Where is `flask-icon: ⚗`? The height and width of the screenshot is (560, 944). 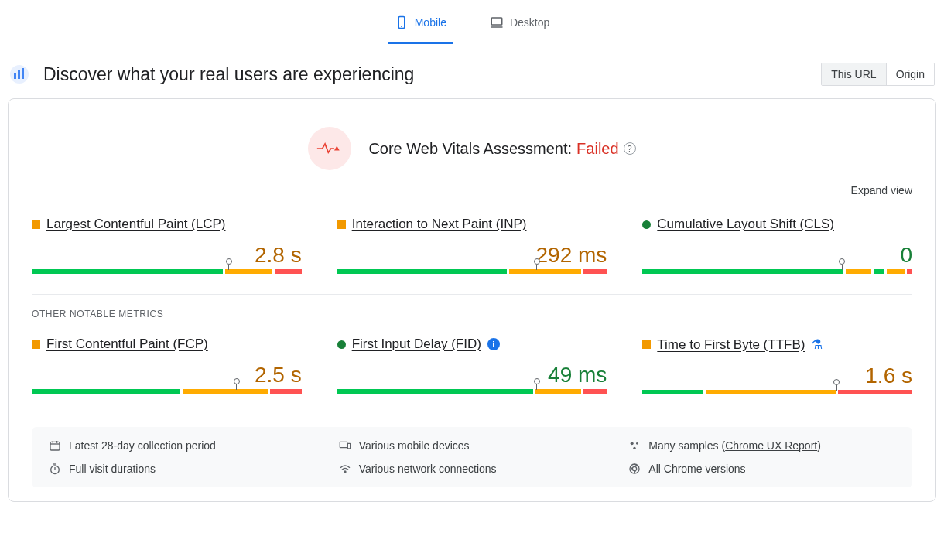 flask-icon: ⚗ is located at coordinates (817, 345).